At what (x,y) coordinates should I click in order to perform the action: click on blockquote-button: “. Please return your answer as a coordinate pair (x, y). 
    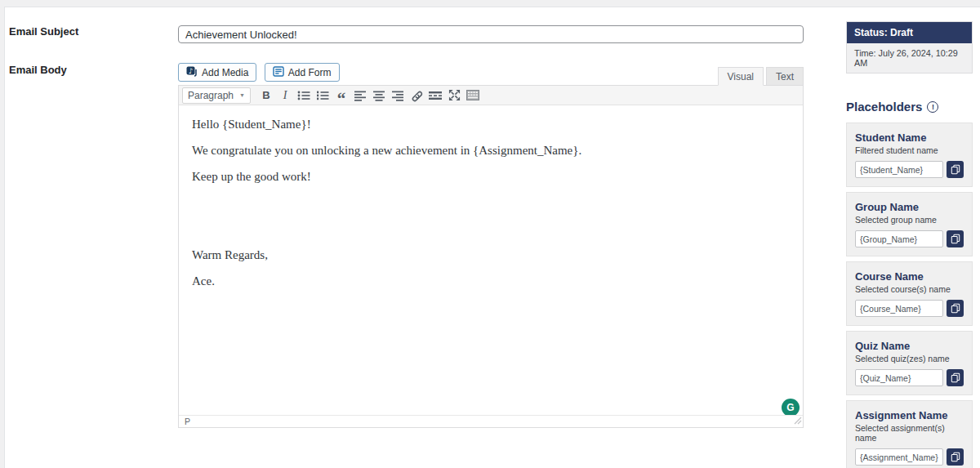
    Looking at the image, I should click on (341, 96).